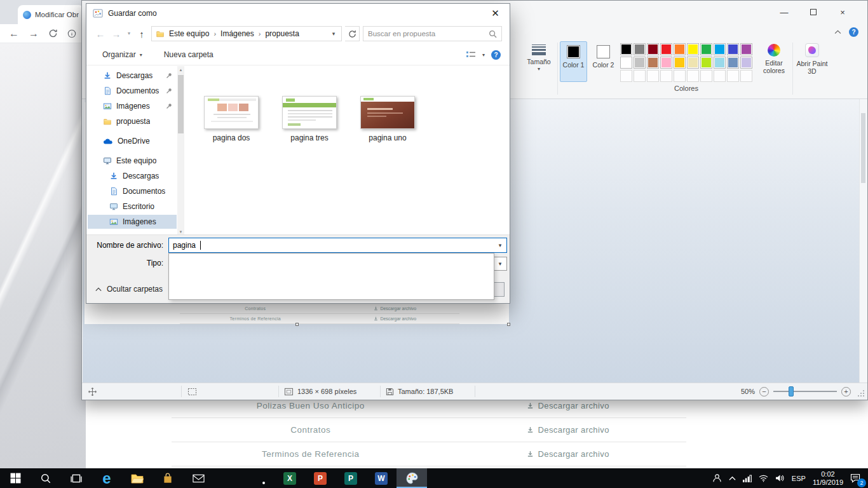  Describe the element at coordinates (142, 34) in the screenshot. I see `up-icon: ↑` at that location.